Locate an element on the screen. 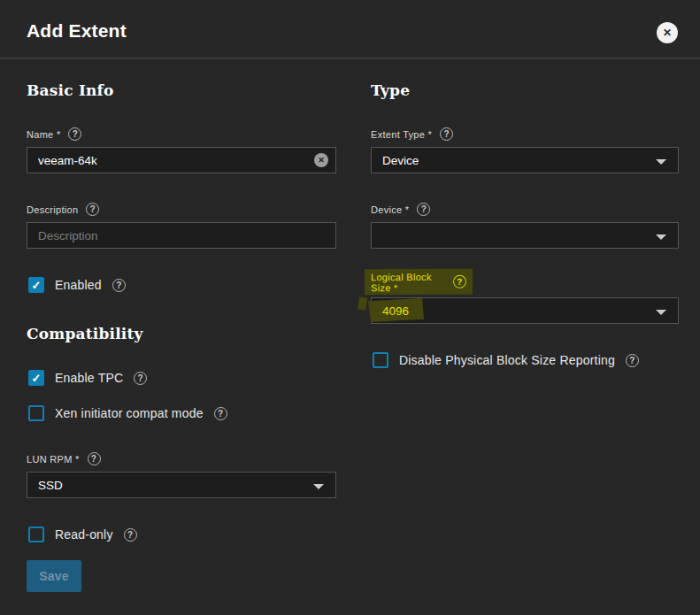  type-heading: Type is located at coordinates (390, 90).